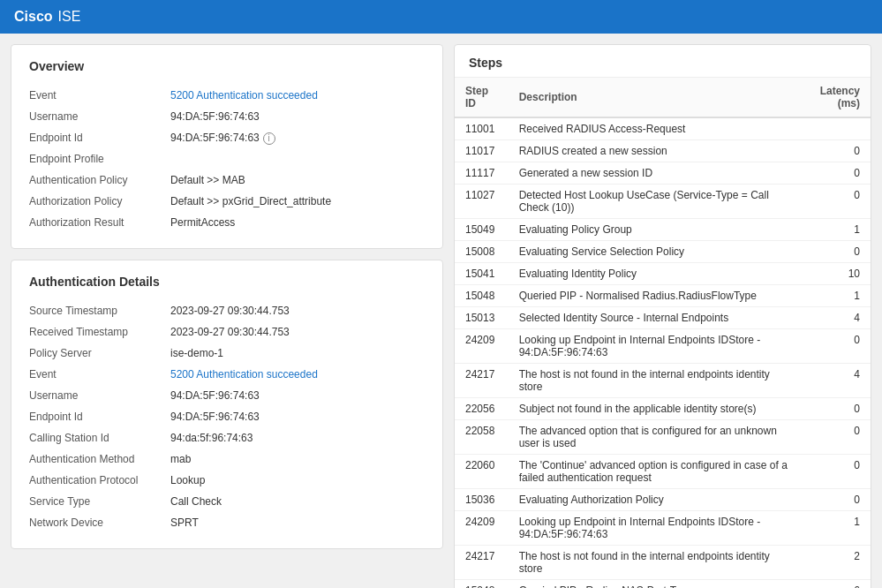 Image resolution: width=882 pixels, height=588 pixels. Describe the element at coordinates (227, 282) in the screenshot. I see `auth-details-title: Authentication Details` at that location.